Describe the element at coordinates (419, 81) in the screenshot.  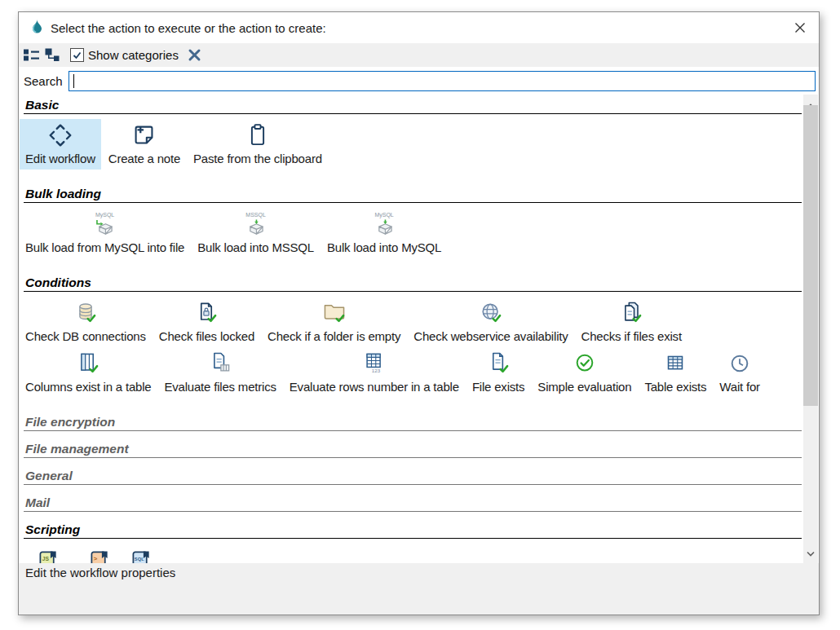
I see `search-row: Search` at that location.